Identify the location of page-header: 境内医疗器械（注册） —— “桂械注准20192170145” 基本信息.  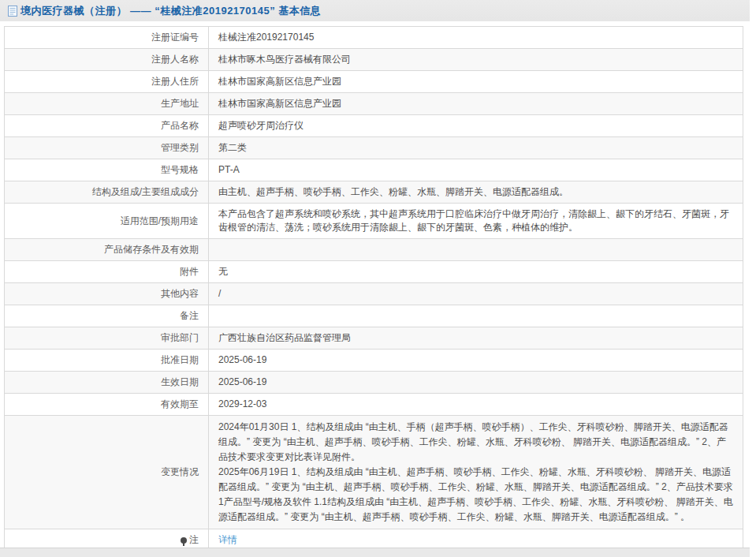
(375, 11).